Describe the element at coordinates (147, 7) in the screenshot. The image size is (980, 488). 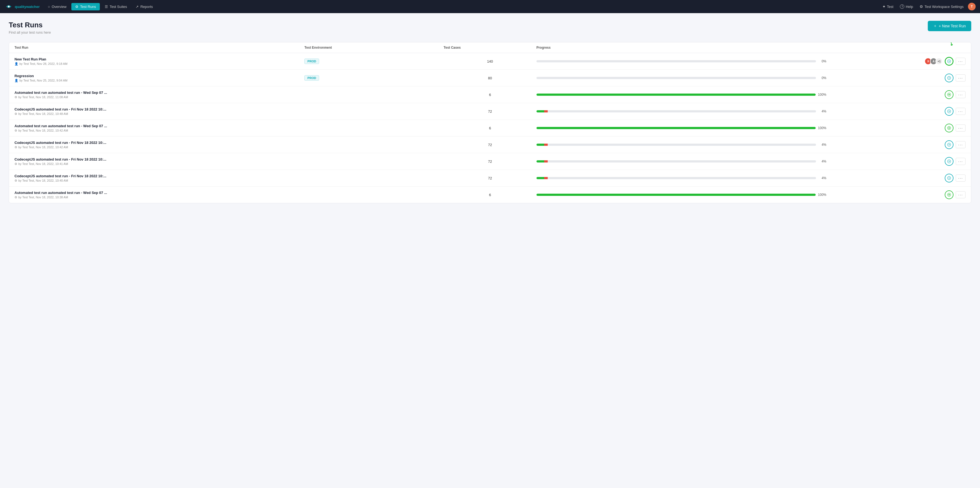
I see `nav-reports-label: Reports` at that location.